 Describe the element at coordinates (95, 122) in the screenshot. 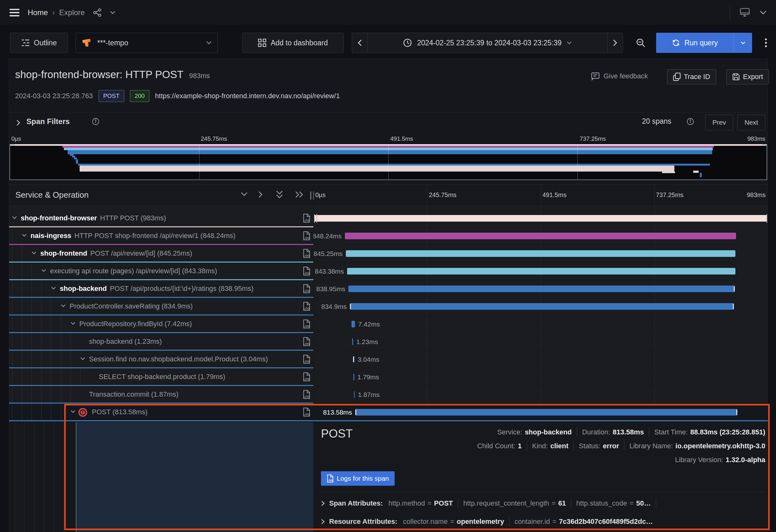

I see `span-filters-info-icon` at that location.